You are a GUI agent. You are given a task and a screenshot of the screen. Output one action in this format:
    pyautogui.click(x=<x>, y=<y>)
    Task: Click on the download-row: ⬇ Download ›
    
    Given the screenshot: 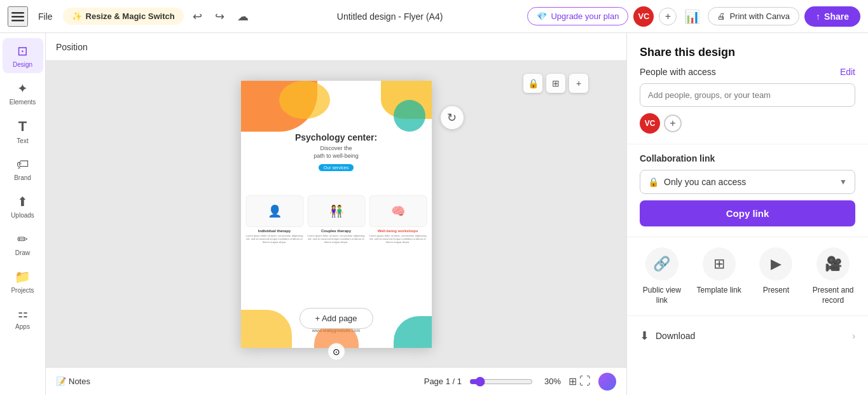 What is the action you would take?
    pyautogui.click(x=748, y=336)
    